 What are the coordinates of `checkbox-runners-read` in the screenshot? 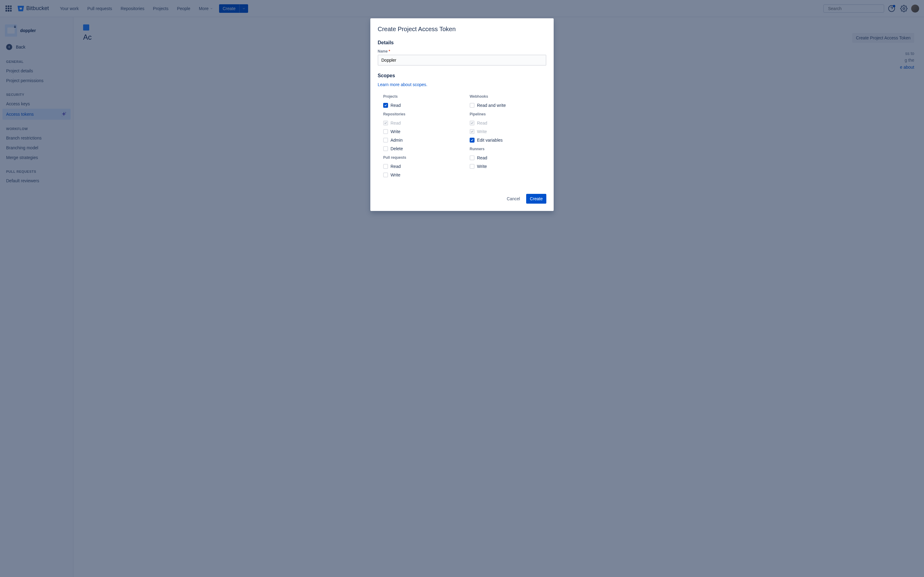 It's located at (472, 158).